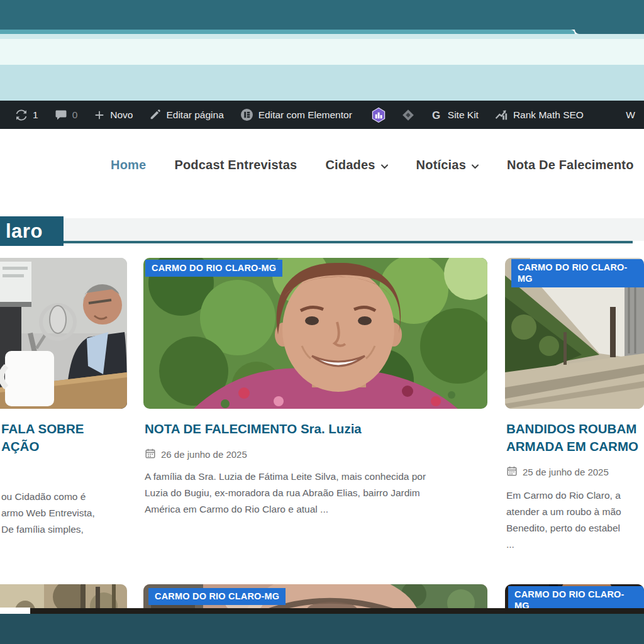 The image size is (644, 644). I want to click on wp-admin-bar: 1 0 Novo Editar página, so click(322, 114).